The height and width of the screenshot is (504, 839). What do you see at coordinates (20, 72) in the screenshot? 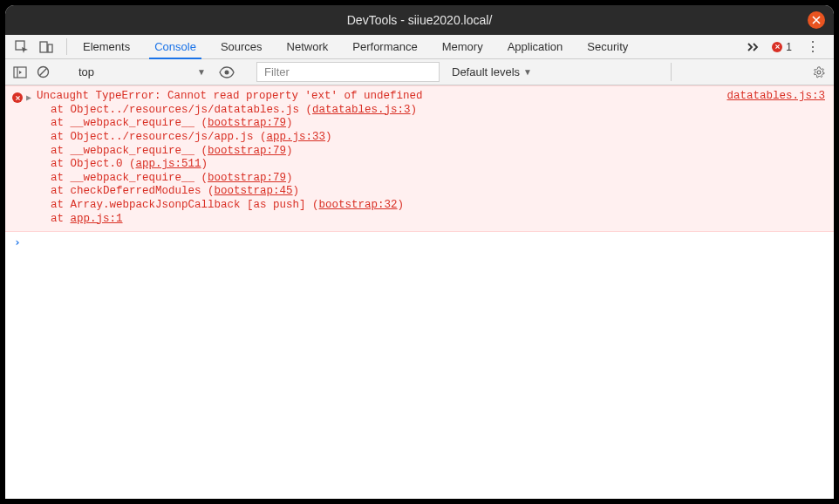
I see `toggle-sidebar-button` at bounding box center [20, 72].